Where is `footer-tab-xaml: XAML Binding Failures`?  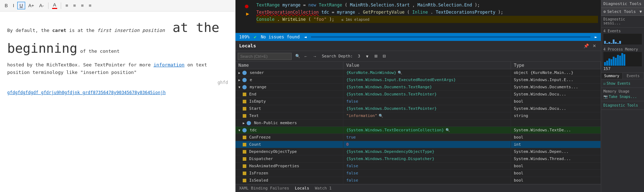
footer-tab-xaml: XAML Binding Failures is located at coordinates (264, 188).